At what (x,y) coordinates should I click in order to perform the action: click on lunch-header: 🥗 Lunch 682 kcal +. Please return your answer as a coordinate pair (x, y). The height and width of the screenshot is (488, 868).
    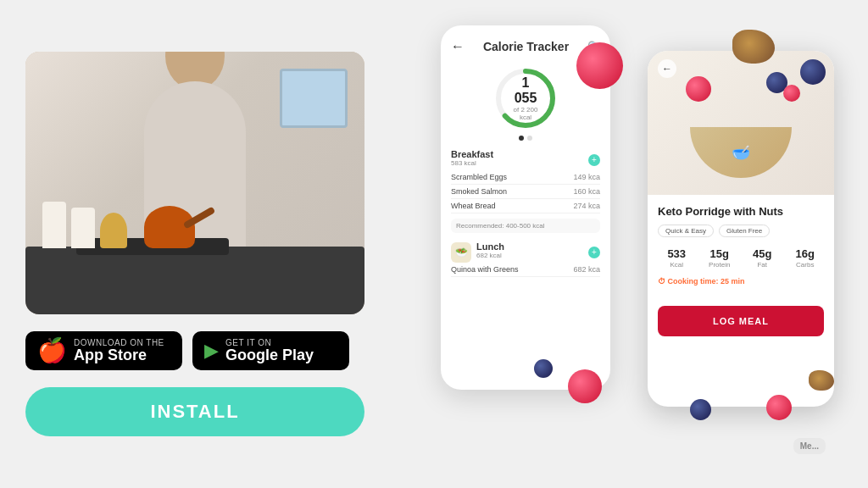
    Looking at the image, I should click on (526, 252).